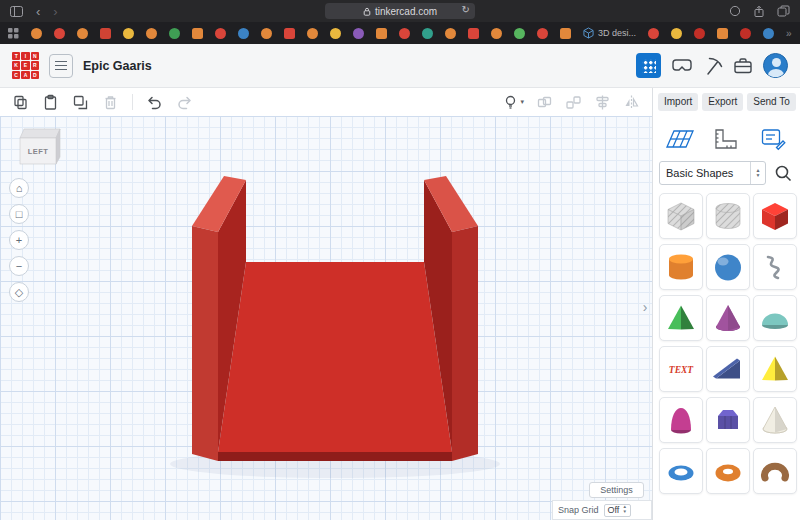  What do you see at coordinates (50, 102) in the screenshot?
I see `paste-icon` at bounding box center [50, 102].